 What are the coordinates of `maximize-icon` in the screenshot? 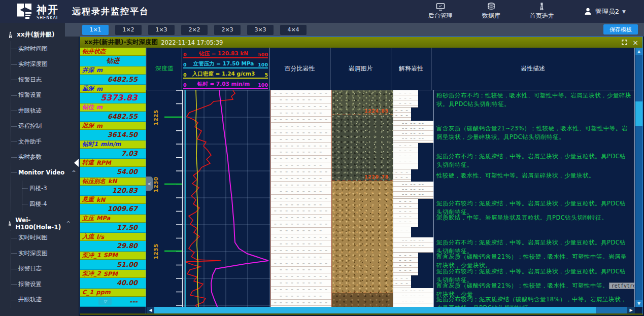 It's located at (624, 43).